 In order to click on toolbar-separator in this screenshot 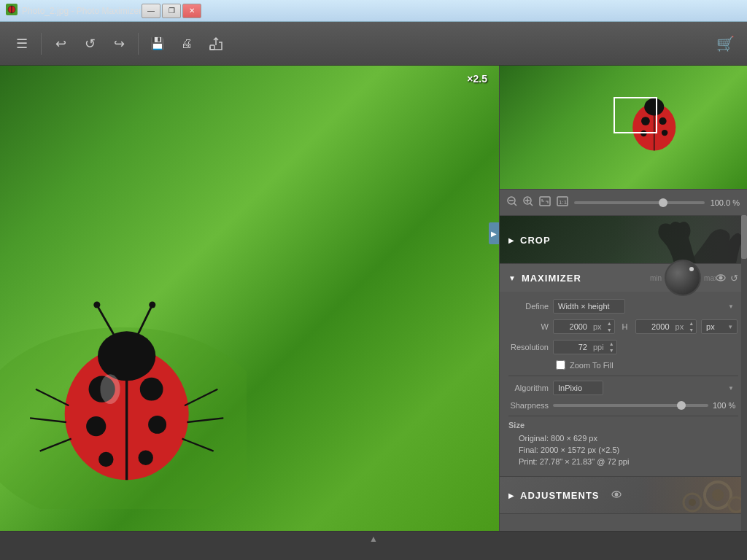, I will do `click(41, 44)`.